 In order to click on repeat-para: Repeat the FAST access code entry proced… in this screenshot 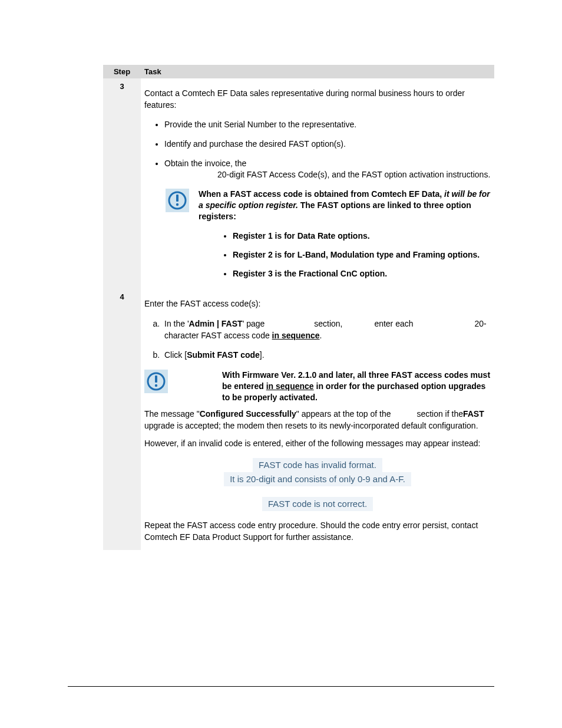, I will do `click(318, 532)`.